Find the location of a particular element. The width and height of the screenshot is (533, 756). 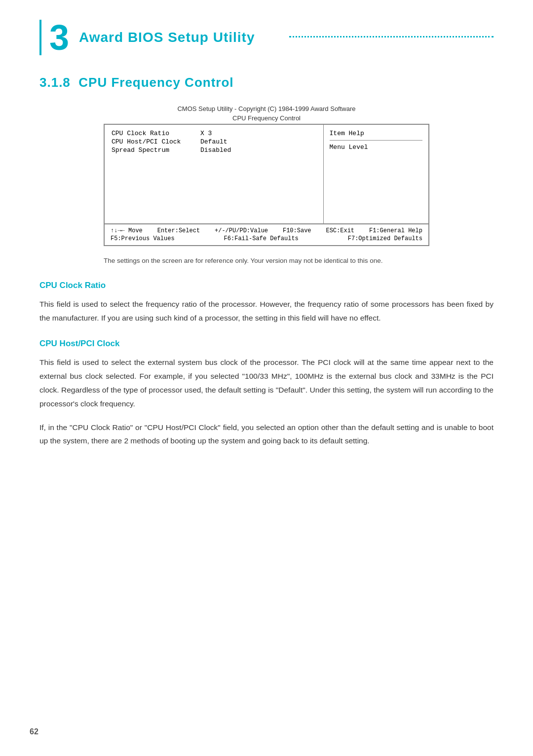

page-header: 3 Award BIOS Setup Utility is located at coordinates (266, 37).